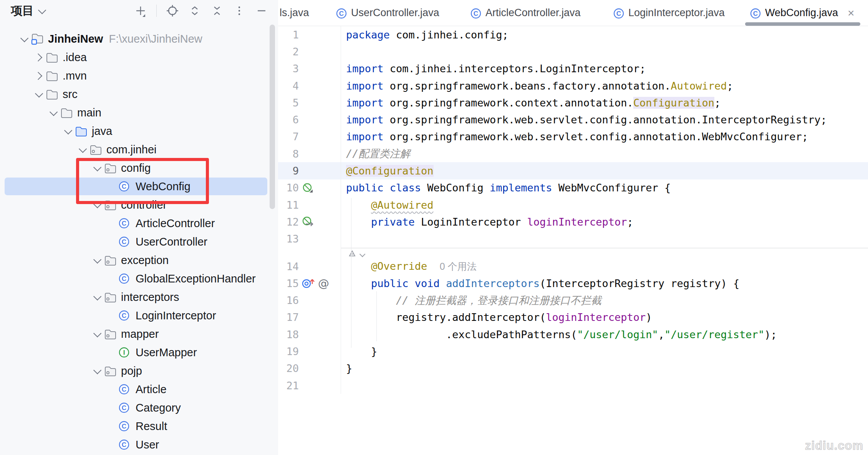  I want to click on code-line-4: 4import org.springframework.beans.factor…, so click(573, 86).